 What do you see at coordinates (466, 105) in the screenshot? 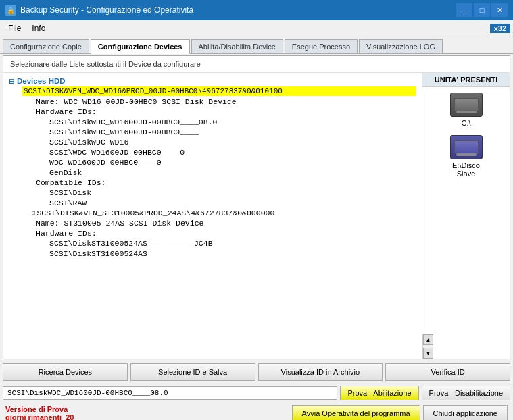
I see `drive-c-icon` at bounding box center [466, 105].